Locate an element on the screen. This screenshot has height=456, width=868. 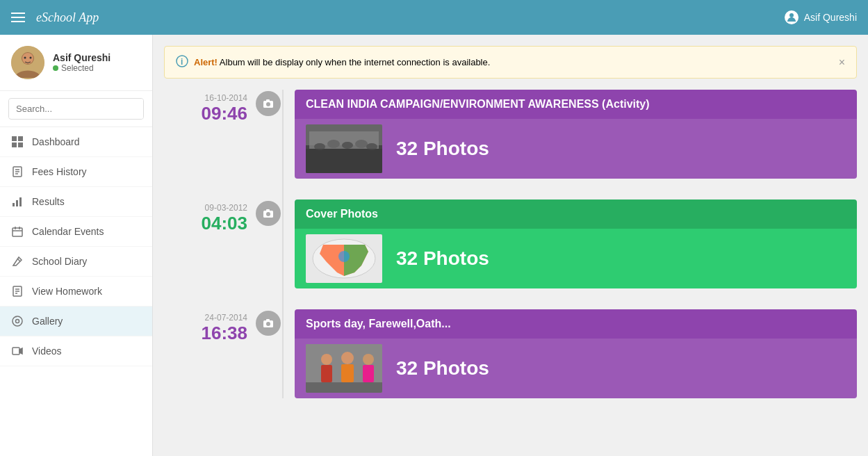
sidebar-item-results: Results is located at coordinates (76, 202).